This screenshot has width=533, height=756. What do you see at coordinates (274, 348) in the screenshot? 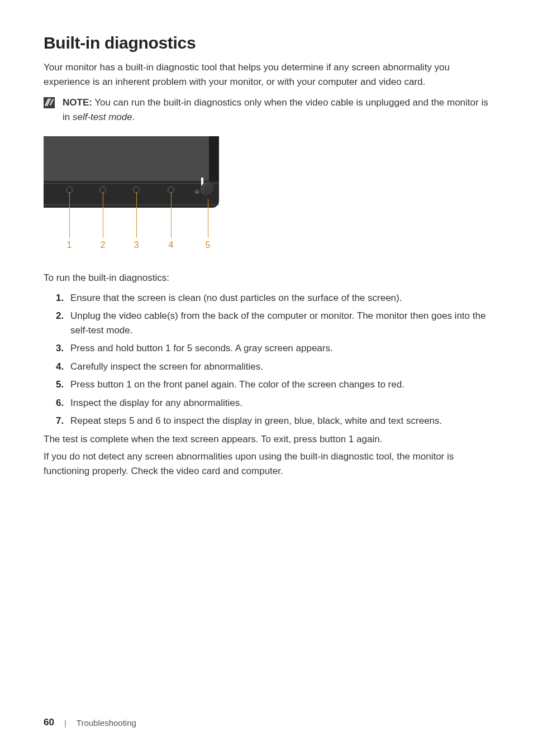
I see `step-item: Press and hold button 1 for 5 seconds. A…` at bounding box center [274, 348].